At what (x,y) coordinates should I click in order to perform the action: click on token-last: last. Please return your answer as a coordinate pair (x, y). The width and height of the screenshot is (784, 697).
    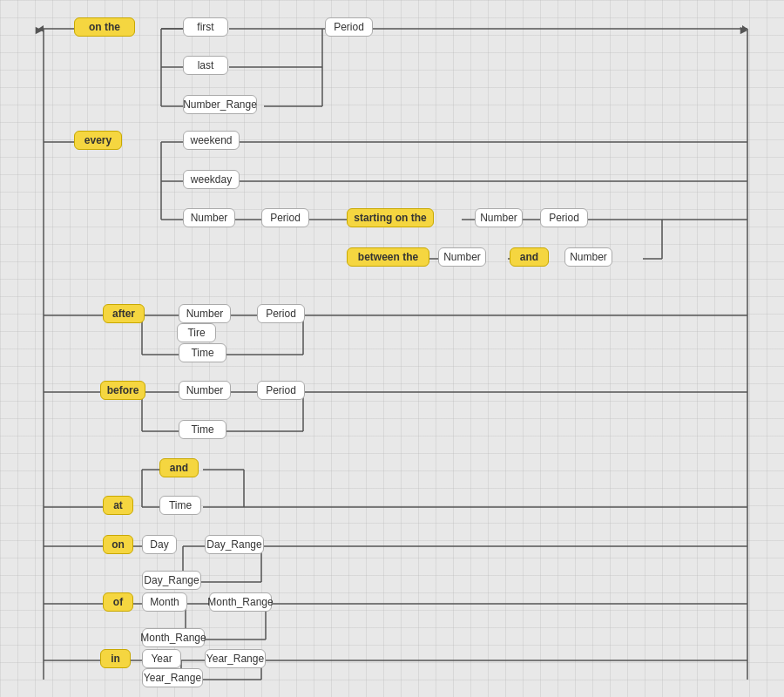
    Looking at the image, I should click on (206, 65).